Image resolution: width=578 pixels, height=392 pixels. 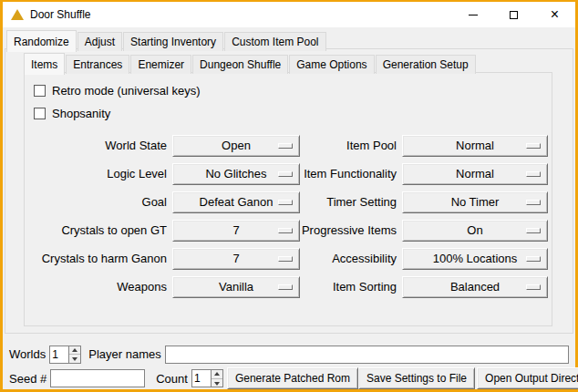 I want to click on subtab-dungeon-shuffle: Dungeon Shuffle, so click(x=241, y=64).